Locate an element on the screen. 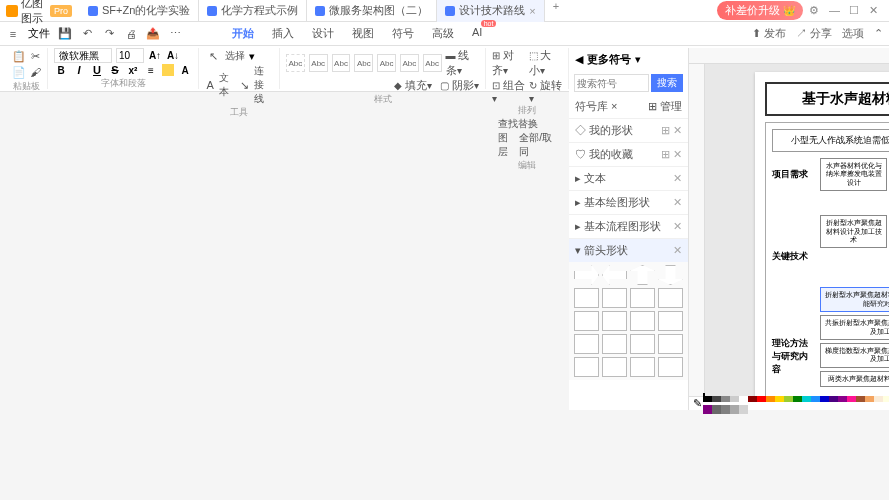  menu-ai: AIhot is located at coordinates (477, 34).